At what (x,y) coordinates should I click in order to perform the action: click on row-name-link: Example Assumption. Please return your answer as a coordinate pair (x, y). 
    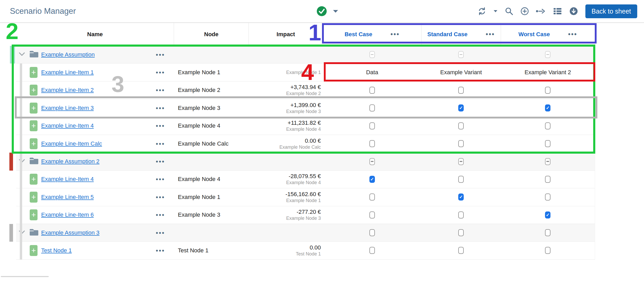
    Looking at the image, I should click on (68, 55).